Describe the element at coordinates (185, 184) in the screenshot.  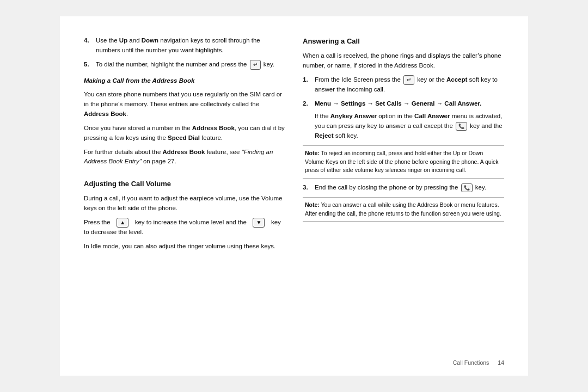
I see `adjusting-volume-heading: Adjusting the Call Volume` at that location.